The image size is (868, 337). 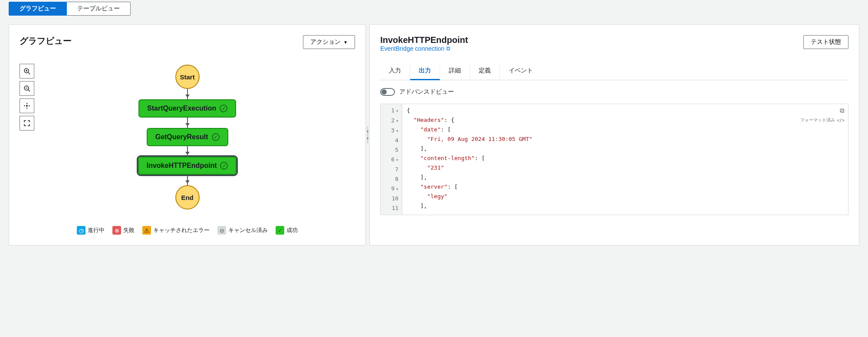 What do you see at coordinates (27, 106) in the screenshot?
I see `center-button` at bounding box center [27, 106].